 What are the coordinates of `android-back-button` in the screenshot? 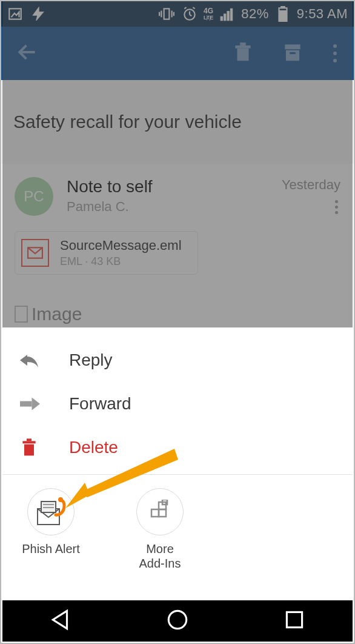 It's located at (61, 621).